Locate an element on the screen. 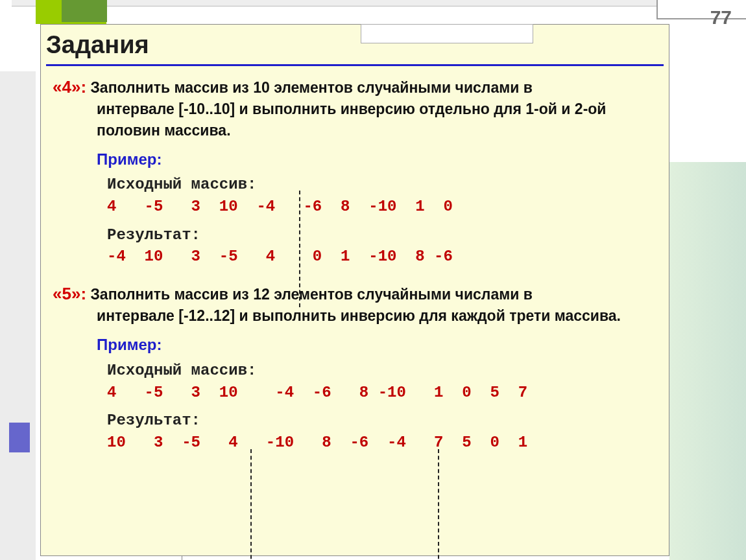 This screenshot has width=746, height=560. deco-right-gradient is located at coordinates (708, 361).